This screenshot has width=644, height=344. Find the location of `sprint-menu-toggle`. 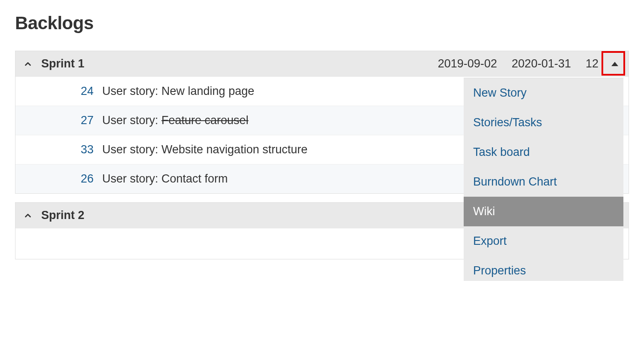

sprint-menu-toggle is located at coordinates (615, 64).